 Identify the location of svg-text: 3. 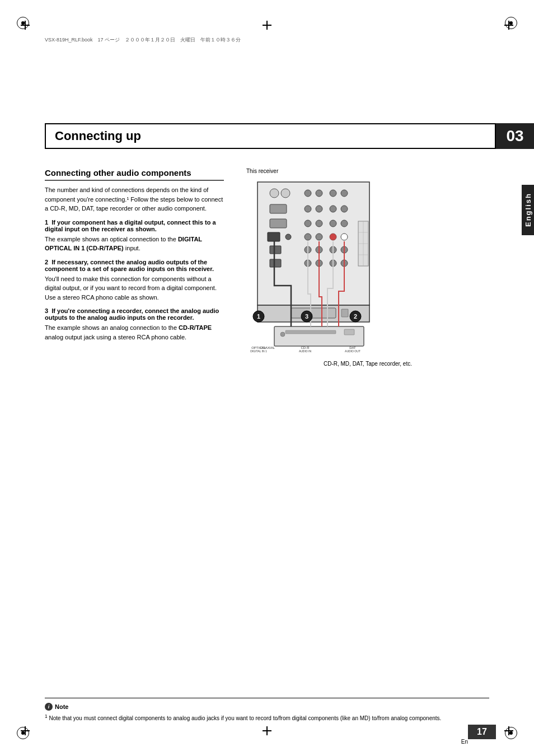
(307, 316).